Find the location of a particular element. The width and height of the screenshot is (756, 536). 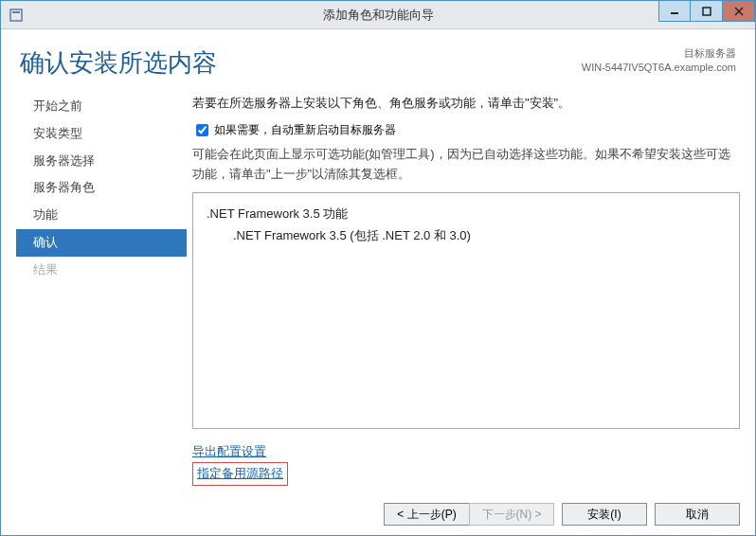

target-server-box: 目标服务器 WIN-5447IV5QT6A.example.com is located at coordinates (659, 61).